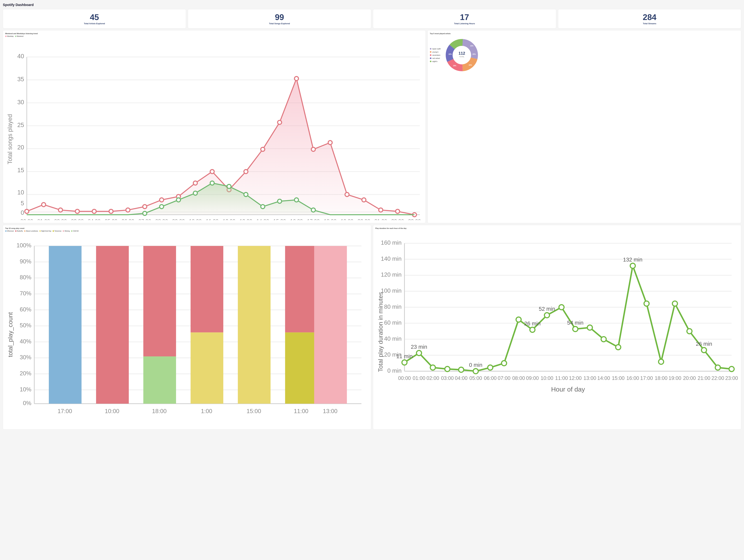  I want to click on svg-text: 60%, so click(26, 309).